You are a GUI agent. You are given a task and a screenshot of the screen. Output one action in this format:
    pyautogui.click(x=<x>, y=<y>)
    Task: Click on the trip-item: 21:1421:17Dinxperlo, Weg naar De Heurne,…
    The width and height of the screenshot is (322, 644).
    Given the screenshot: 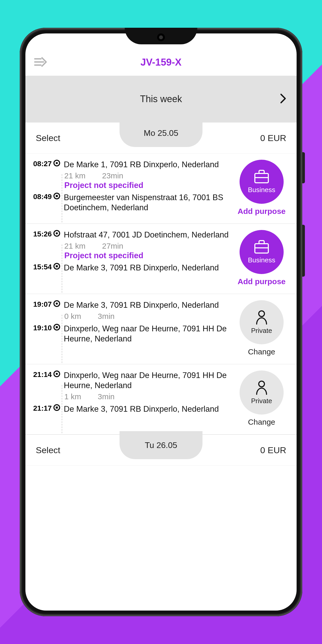 What is the action you would take?
    pyautogui.click(x=161, y=399)
    